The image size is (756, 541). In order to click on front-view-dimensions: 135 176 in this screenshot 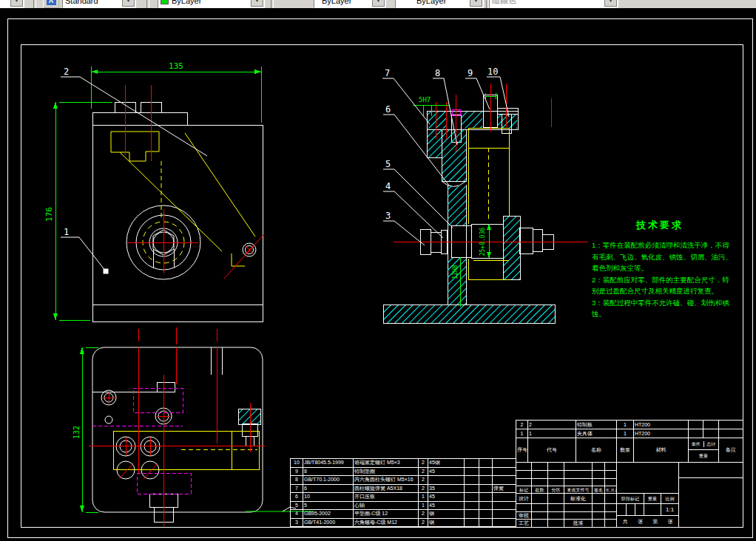, I will do `click(152, 191)`.